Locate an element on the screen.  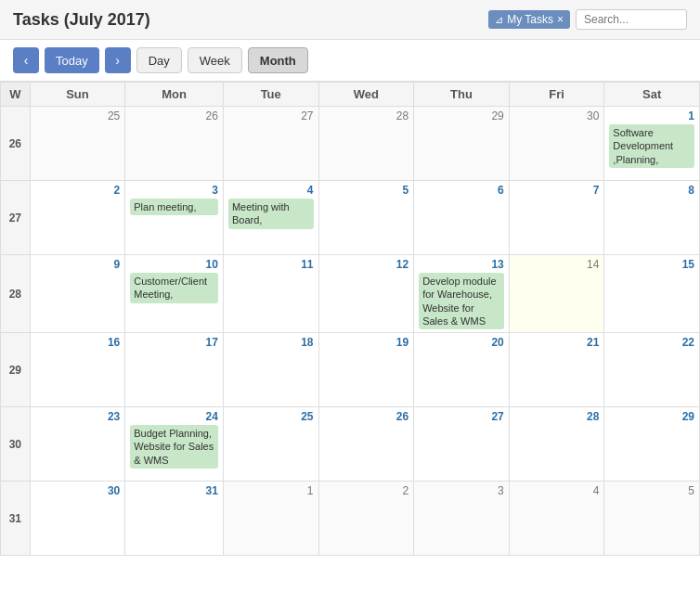
day-number: 27 is located at coordinates (271, 116).